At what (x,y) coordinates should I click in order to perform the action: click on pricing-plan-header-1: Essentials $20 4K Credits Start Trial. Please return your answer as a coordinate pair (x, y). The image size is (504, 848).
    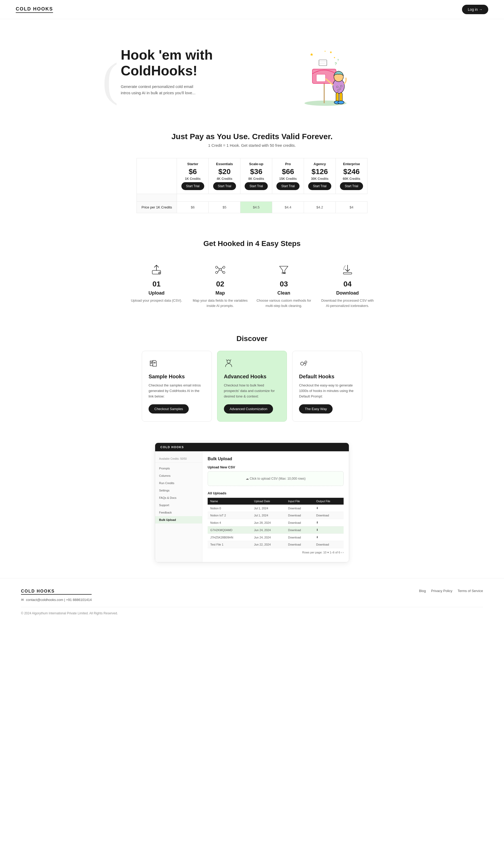
    Looking at the image, I should click on (224, 176).